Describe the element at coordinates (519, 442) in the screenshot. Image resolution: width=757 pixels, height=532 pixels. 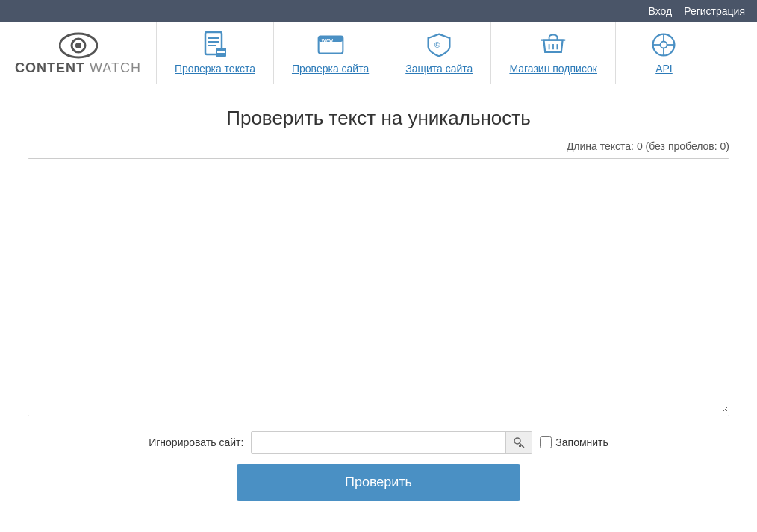
I see `key-icon` at that location.